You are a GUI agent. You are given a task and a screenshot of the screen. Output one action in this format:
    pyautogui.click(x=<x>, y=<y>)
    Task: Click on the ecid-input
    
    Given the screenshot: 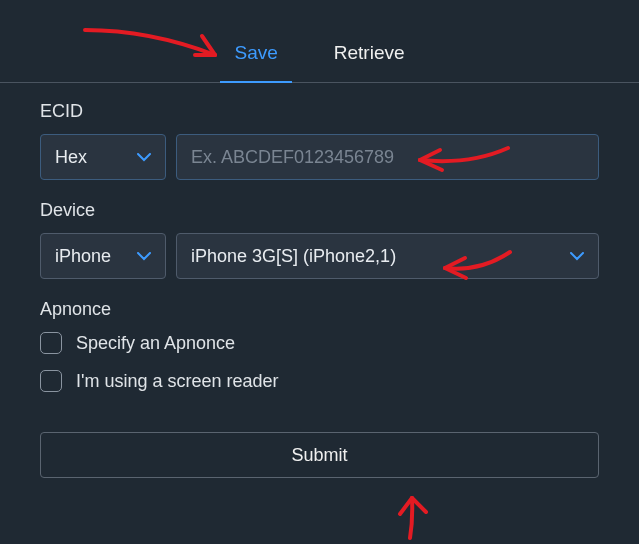 What is the action you would take?
    pyautogui.click(x=388, y=157)
    